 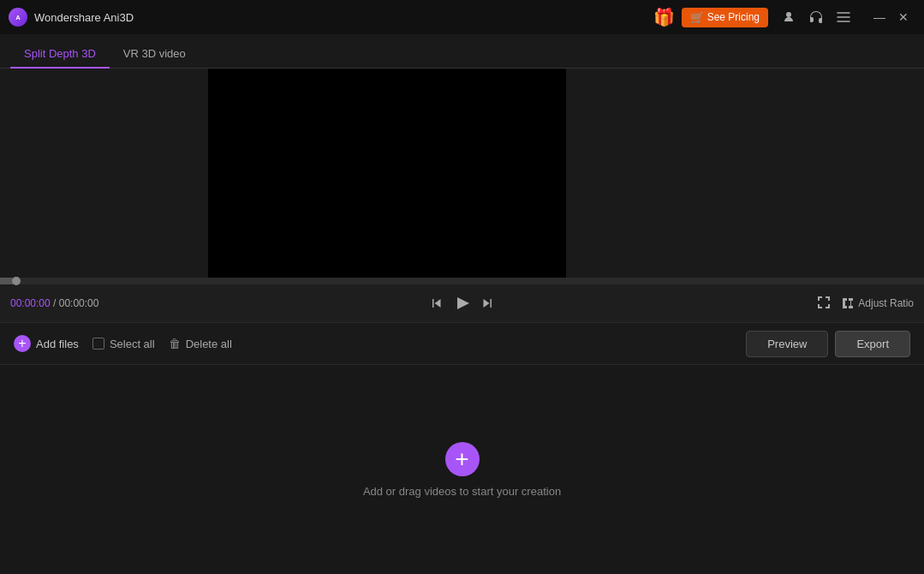 I want to click on window-controls: — ✕, so click(x=891, y=17).